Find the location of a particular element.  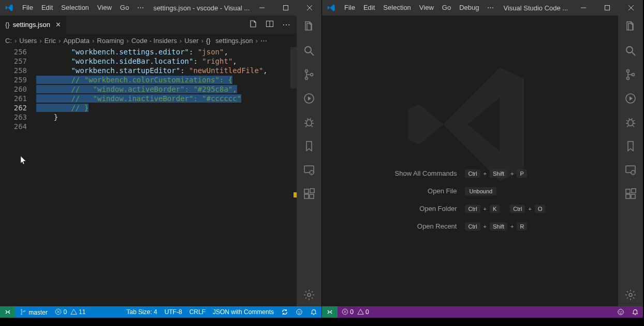

status-sync-icon is located at coordinates (285, 312).